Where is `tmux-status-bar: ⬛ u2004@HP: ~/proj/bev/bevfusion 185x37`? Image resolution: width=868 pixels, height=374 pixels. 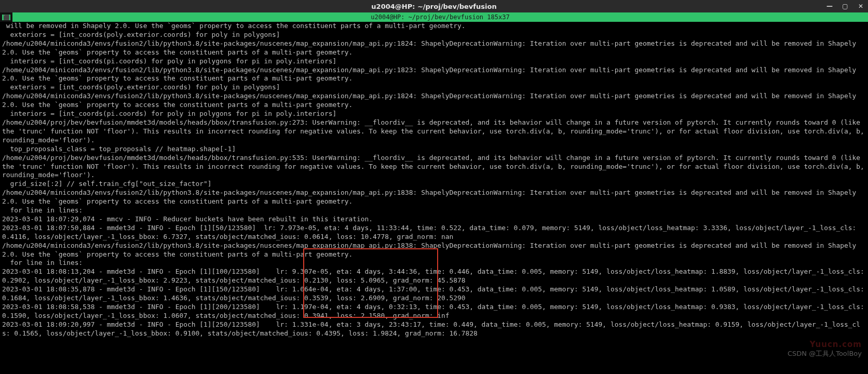
tmux-status-bar: ⬛ u2004@HP: ~/proj/bev/bevfusion 185x37 is located at coordinates (434, 17).